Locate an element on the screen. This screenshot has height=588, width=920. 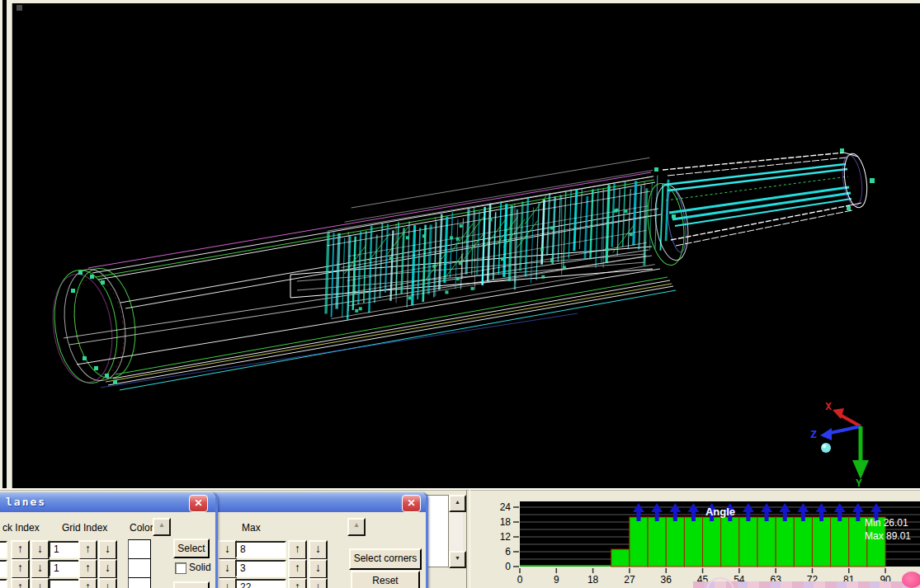
scroll-down-button: ▼ is located at coordinates (457, 559).